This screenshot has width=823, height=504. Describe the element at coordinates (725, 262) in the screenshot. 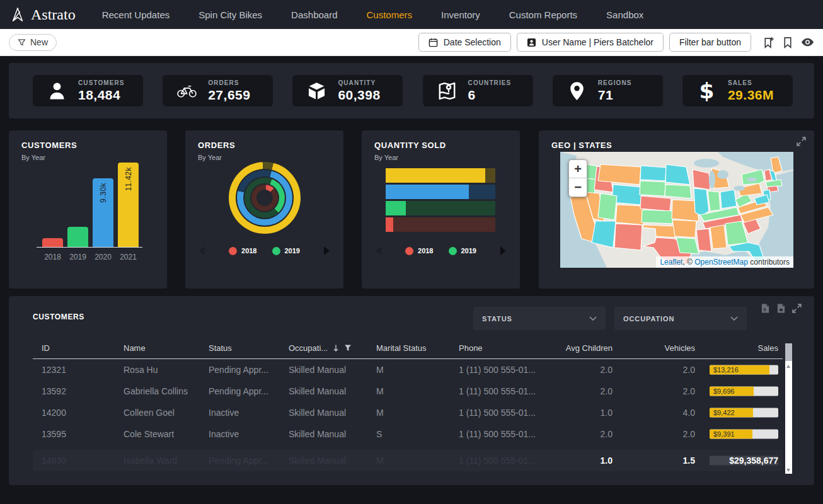

I see `map-attribution: Leaflet, © OpenStreetMap contributors` at that location.